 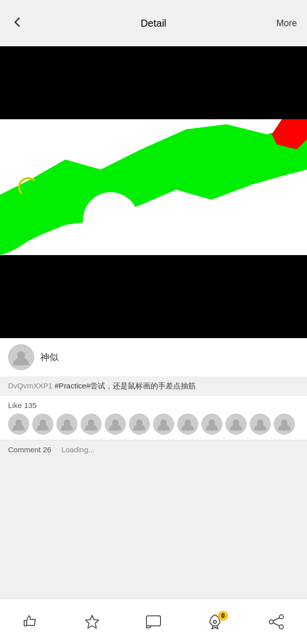 I want to click on bottom-toolbar: 0, so click(x=154, y=621).